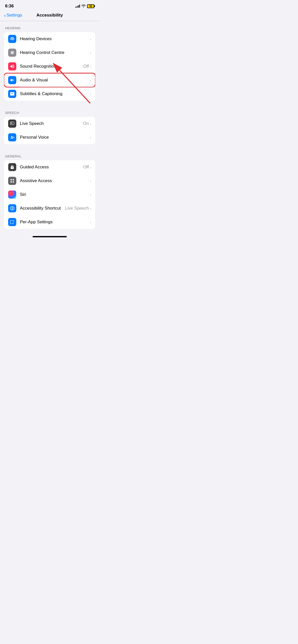 This screenshot has width=298, height=644. I want to click on accessibility-shortcut-content: Accessibility Shortcut Live Speech ›, so click(56, 208).